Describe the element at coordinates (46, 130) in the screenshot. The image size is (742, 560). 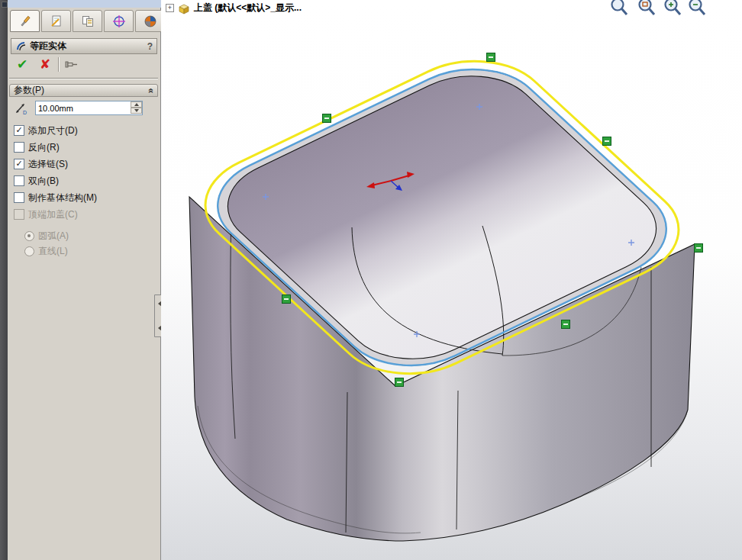
I see `checkbox-添加尺寸(D): ✓添加尺寸(D)` at that location.